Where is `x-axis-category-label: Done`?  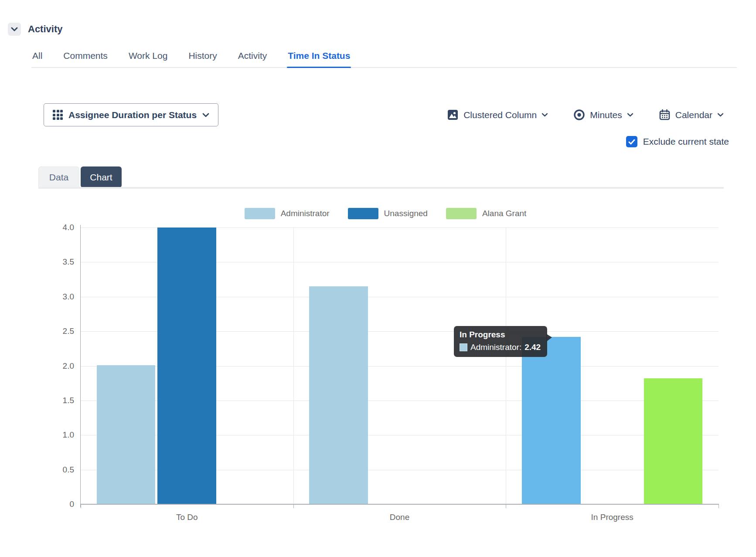 x-axis-category-label: Done is located at coordinates (399, 517).